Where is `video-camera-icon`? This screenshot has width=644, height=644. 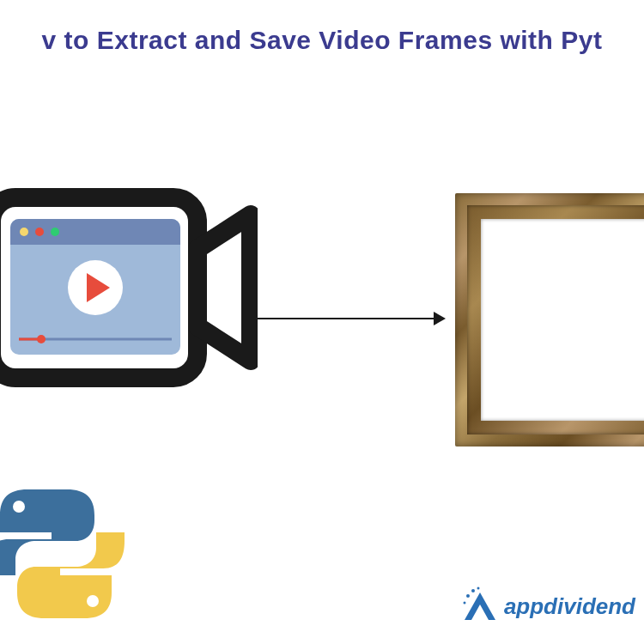
video-camera-icon is located at coordinates (129, 285).